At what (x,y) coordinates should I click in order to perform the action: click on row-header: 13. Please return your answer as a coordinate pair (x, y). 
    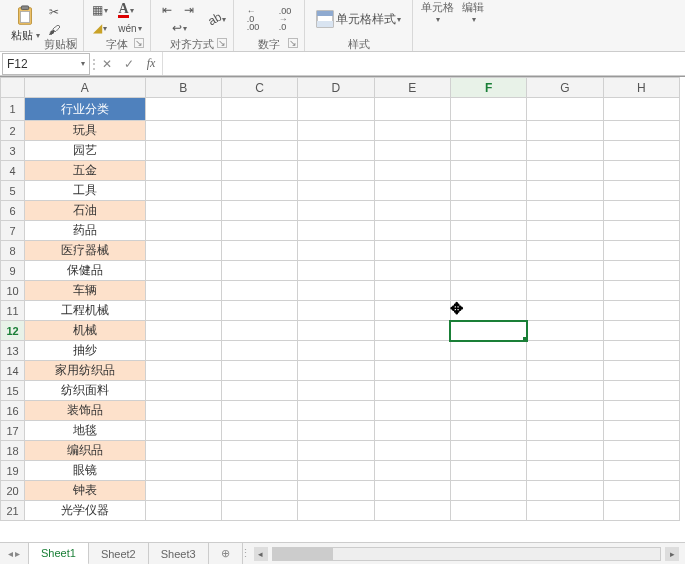
    Looking at the image, I should click on (13, 351).